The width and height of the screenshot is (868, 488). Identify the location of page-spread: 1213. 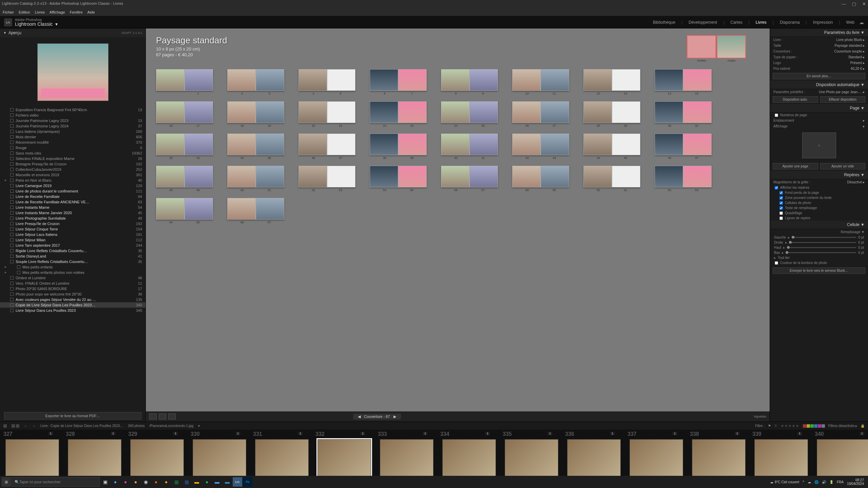
(612, 82).